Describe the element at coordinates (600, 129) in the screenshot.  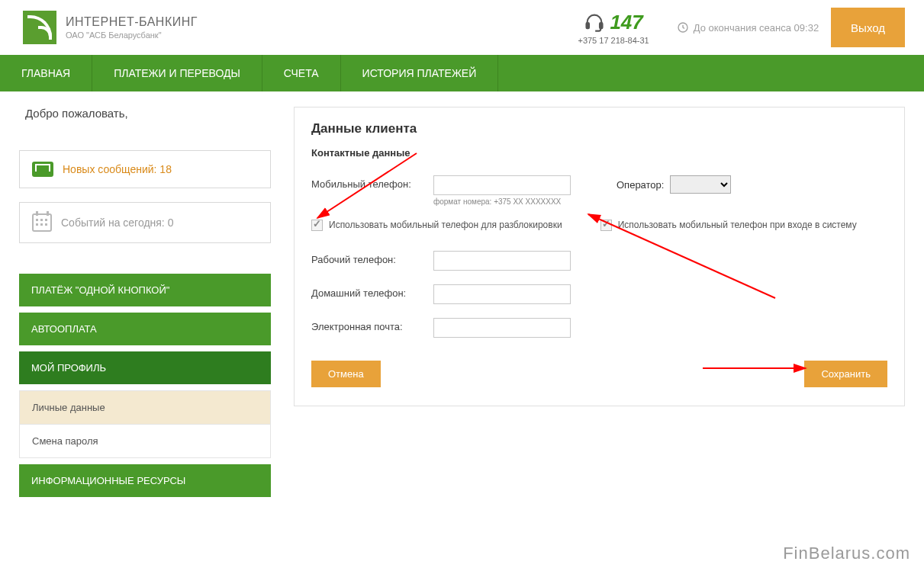
I see `panel-title: Данные клиента` at that location.